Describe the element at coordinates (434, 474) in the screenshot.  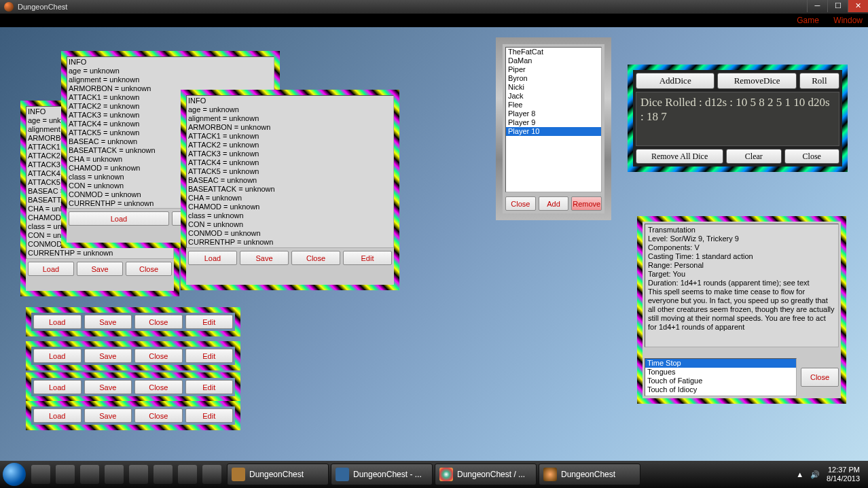
I see `taskbar: DungeonChest DungeonChest - ... DungeonC…` at that location.